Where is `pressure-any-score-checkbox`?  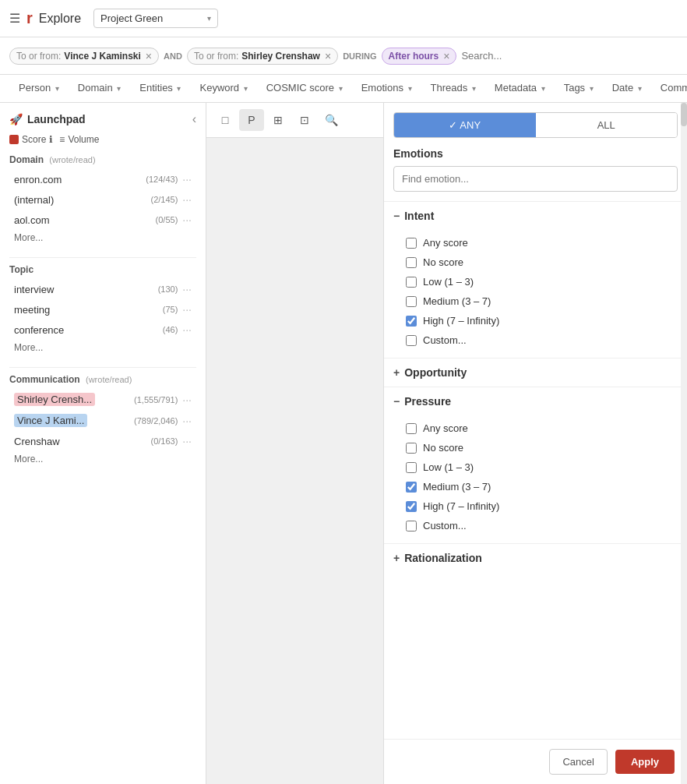
pressure-any-score-checkbox is located at coordinates (411, 429).